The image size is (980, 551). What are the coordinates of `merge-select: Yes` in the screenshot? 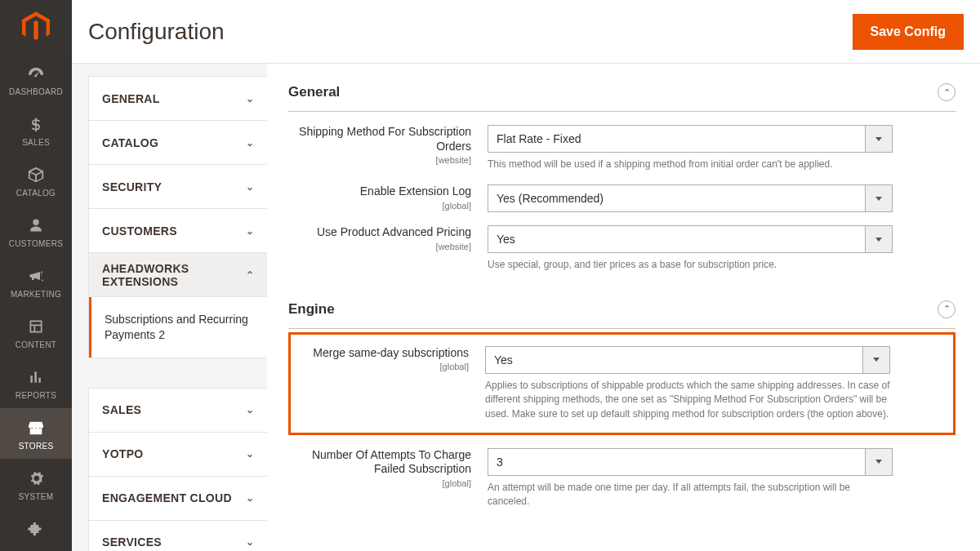 It's located at (688, 360).